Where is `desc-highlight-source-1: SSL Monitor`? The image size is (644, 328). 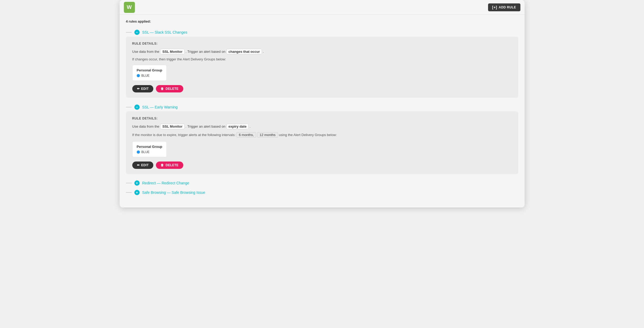 desc-highlight-source-1: SSL Monitor is located at coordinates (172, 51).